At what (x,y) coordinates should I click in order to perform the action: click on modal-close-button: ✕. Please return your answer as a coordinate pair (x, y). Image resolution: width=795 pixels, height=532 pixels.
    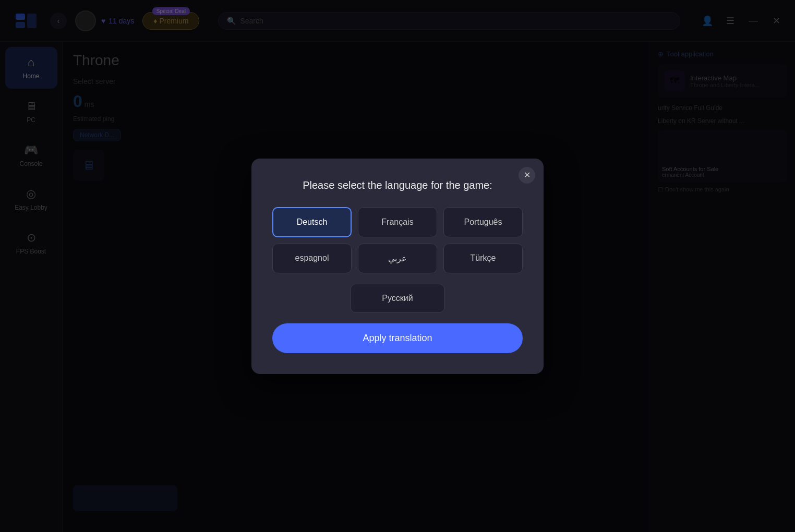
    Looking at the image, I should click on (527, 175).